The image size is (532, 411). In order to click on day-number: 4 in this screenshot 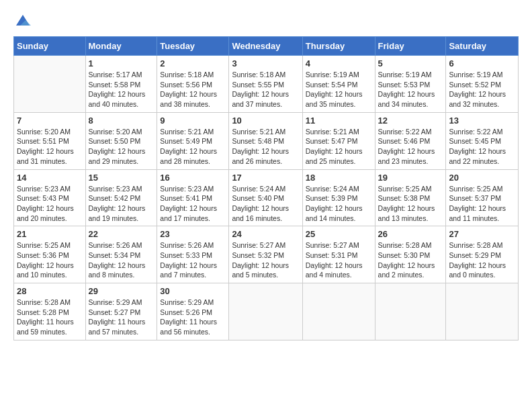, I will do `click(339, 63)`.